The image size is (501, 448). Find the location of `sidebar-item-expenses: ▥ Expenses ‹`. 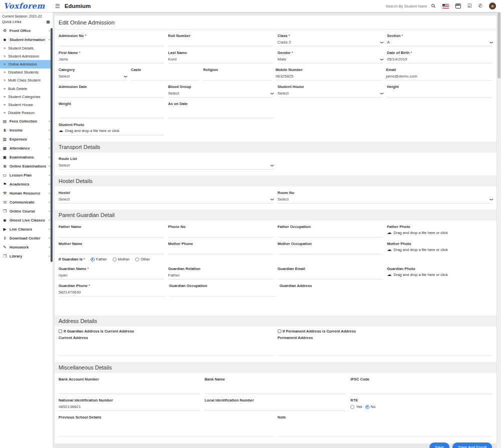

sidebar-item-expenses: ▥ Expenses ‹ is located at coordinates (26, 140).